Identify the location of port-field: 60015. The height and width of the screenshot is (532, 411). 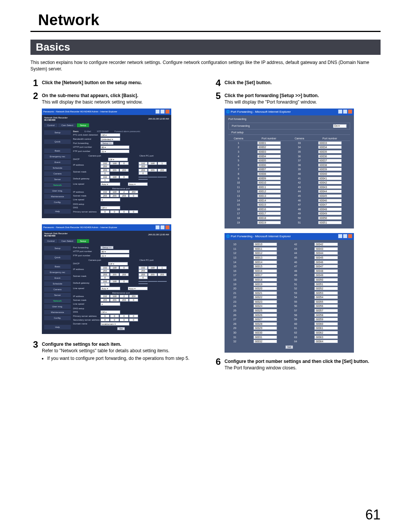
(269, 205).